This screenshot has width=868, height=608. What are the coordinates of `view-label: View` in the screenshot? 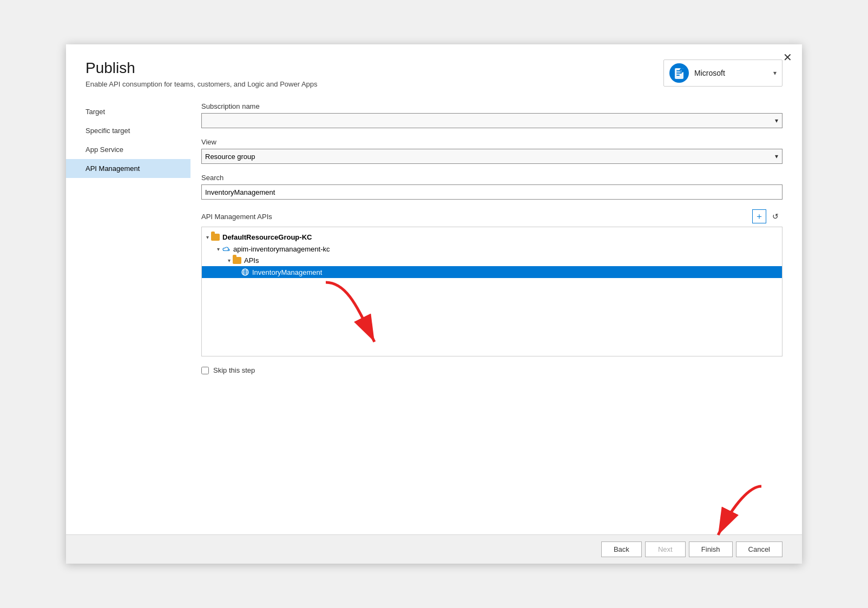 It's located at (492, 142).